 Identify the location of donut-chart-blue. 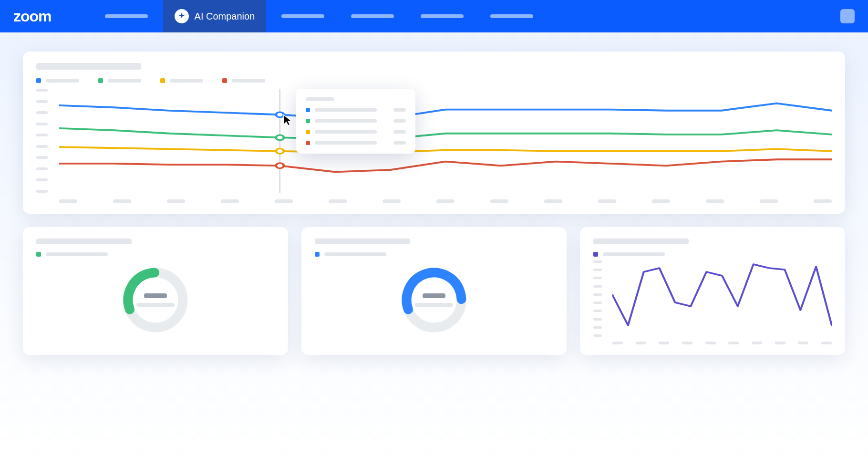
(434, 300).